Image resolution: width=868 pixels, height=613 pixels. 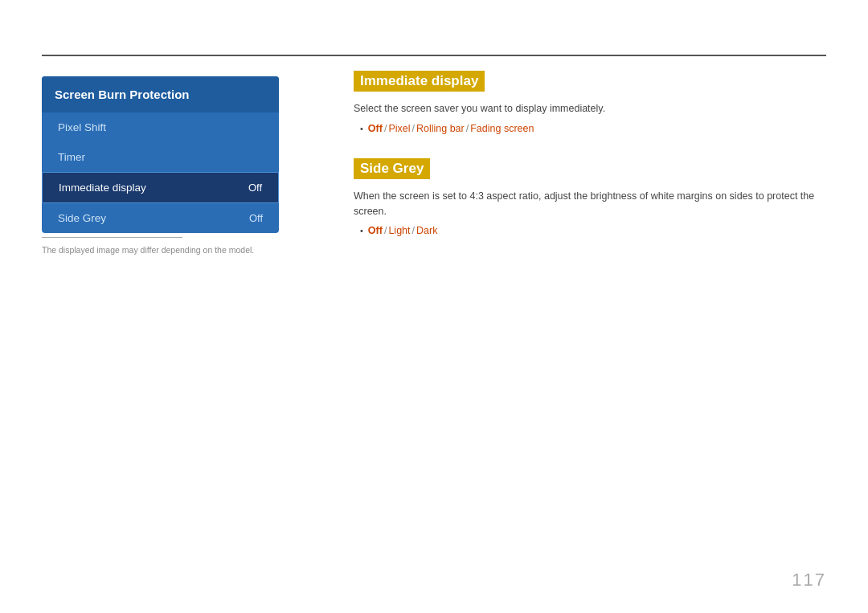 What do you see at coordinates (82, 127) in the screenshot?
I see `menu-item-label: Pixel Shift` at bounding box center [82, 127].